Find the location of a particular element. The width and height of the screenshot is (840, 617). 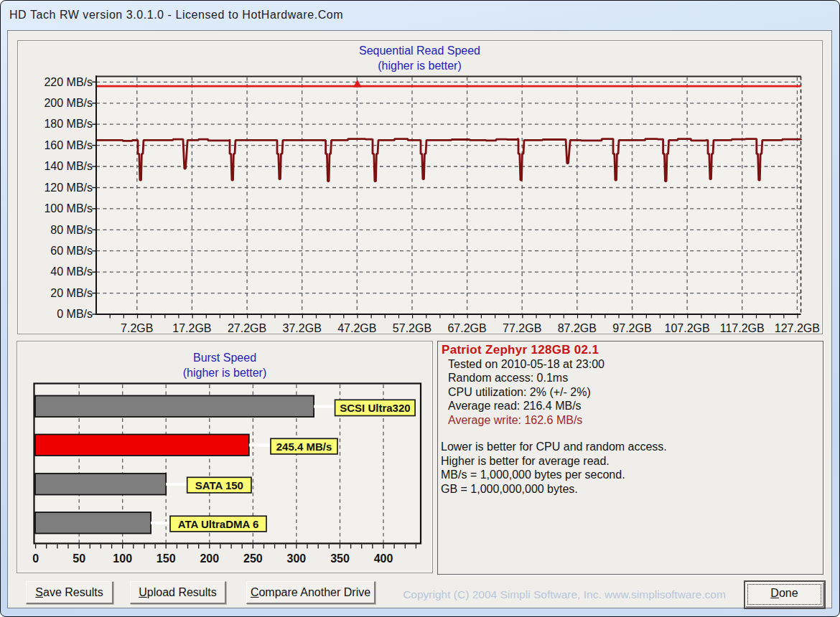

svg-text: 160 MB/s is located at coordinates (68, 145).